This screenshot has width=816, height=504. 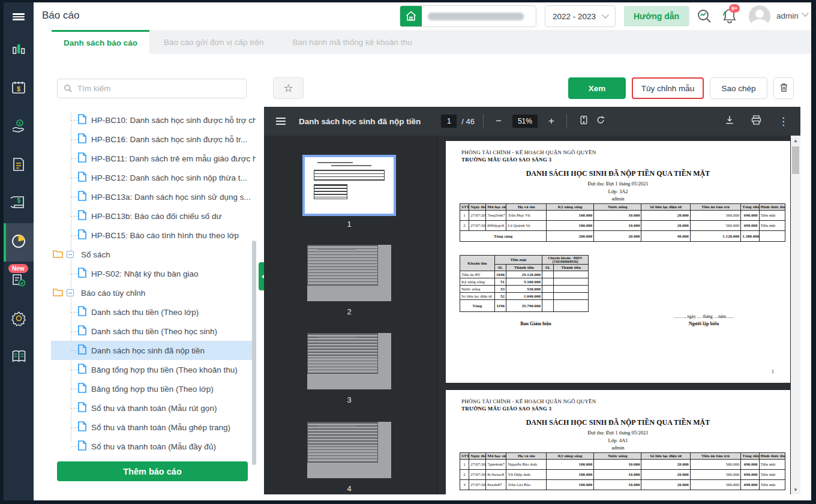 I want to click on tree-item-label: Danh sách thu tiền (Theo lớp), so click(x=145, y=312).